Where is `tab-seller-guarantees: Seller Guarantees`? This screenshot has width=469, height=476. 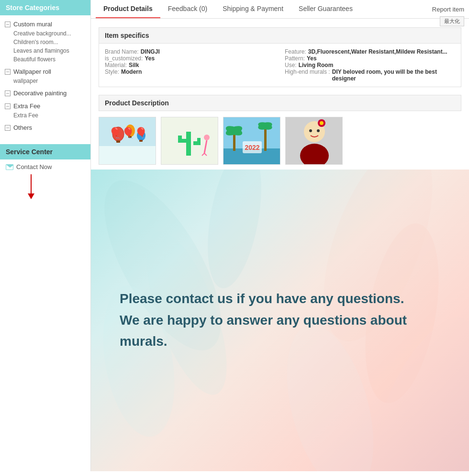
tab-seller-guarantees: Seller Guarantees is located at coordinates (325, 9).